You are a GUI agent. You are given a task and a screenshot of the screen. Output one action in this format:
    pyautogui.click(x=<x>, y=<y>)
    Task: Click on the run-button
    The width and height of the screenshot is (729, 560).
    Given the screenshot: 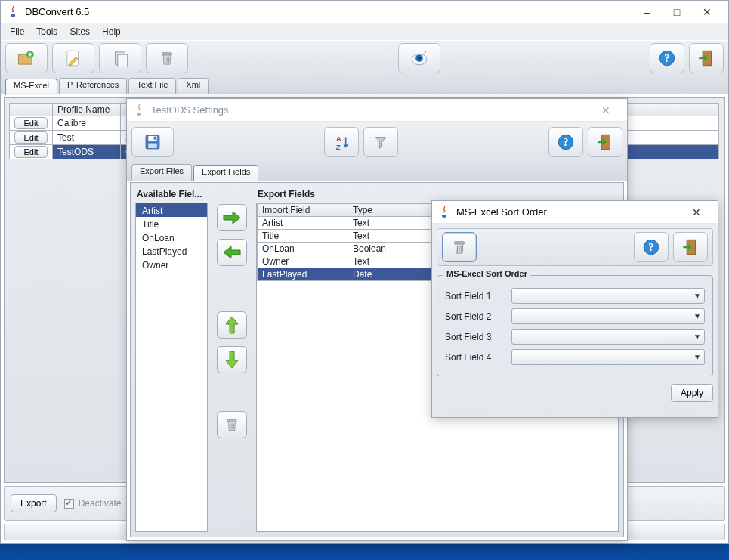 What is the action you would take?
    pyautogui.click(x=419, y=58)
    